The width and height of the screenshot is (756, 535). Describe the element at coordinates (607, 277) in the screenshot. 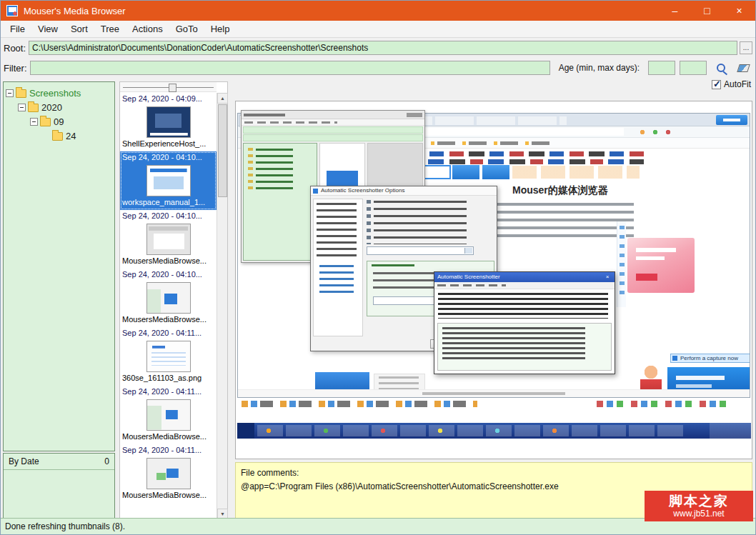

I see `close-icon` at that location.